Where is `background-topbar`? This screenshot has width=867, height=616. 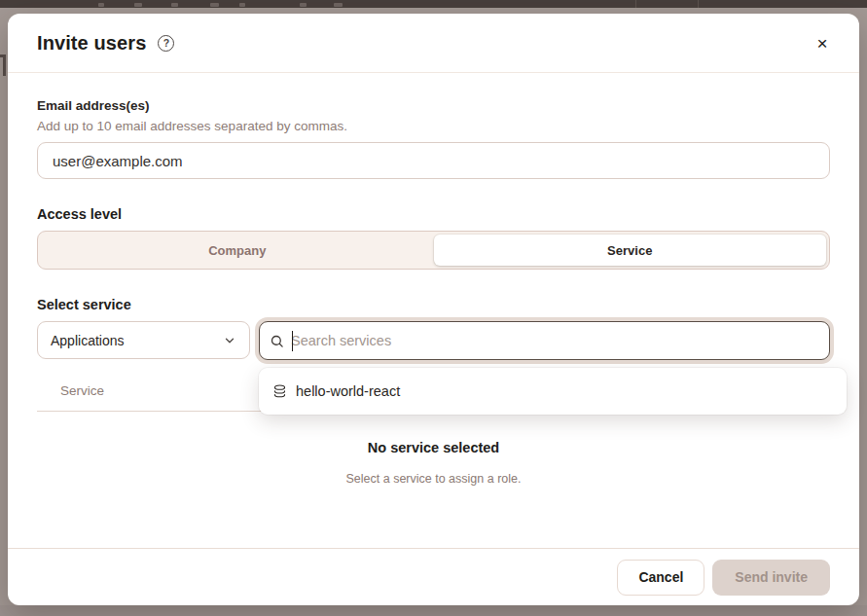
background-topbar is located at coordinates (434, 4).